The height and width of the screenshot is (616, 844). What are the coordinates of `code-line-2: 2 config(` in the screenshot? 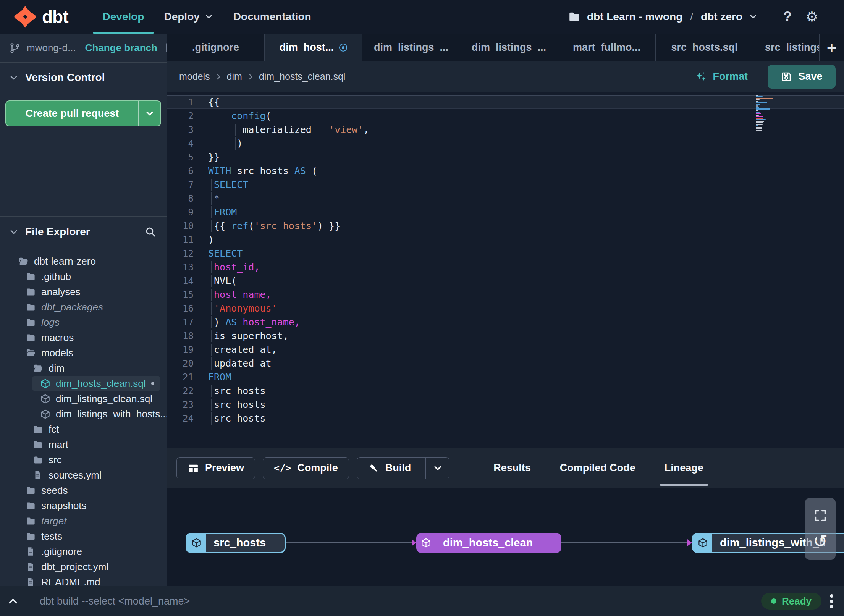 It's located at (506, 116).